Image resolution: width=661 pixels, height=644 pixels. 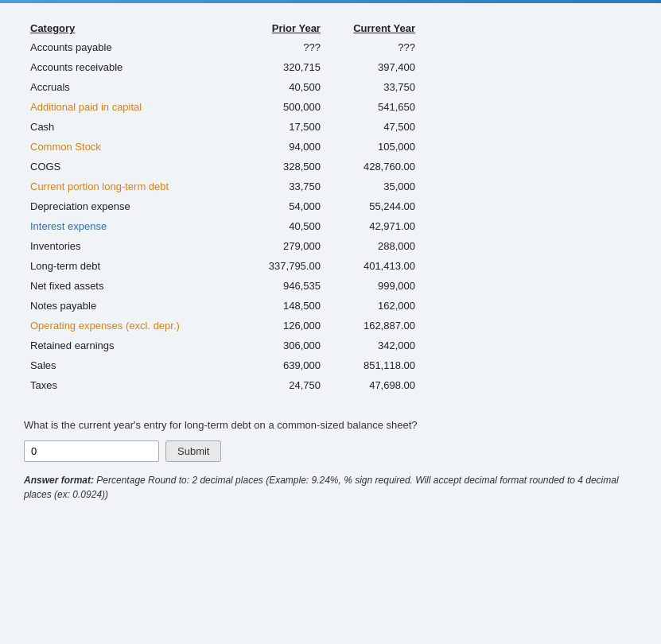 What do you see at coordinates (128, 146) in the screenshot?
I see `category-cell: Common Stock` at bounding box center [128, 146].